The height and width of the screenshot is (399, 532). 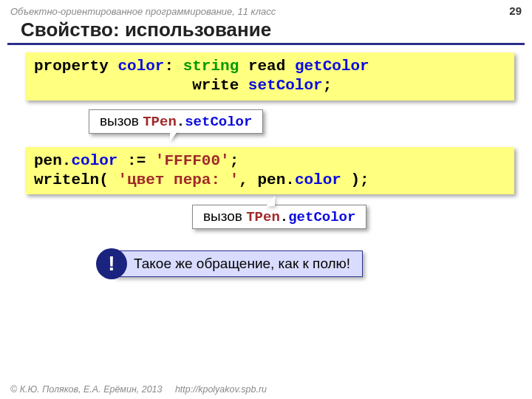 What do you see at coordinates (176, 121) in the screenshot?
I see `callout-setcolor: вызов TPen.setColor` at bounding box center [176, 121].